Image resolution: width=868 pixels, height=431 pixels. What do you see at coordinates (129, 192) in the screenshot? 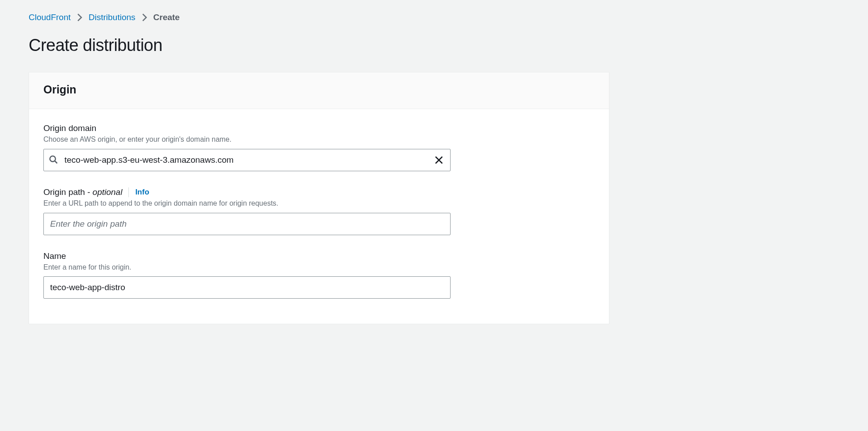
I see `divider` at bounding box center [129, 192].